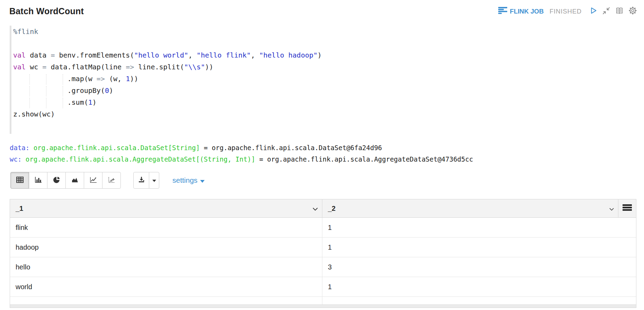  Describe the element at coordinates (323, 209) in the screenshot. I see `table-header: _1 _2` at that location.